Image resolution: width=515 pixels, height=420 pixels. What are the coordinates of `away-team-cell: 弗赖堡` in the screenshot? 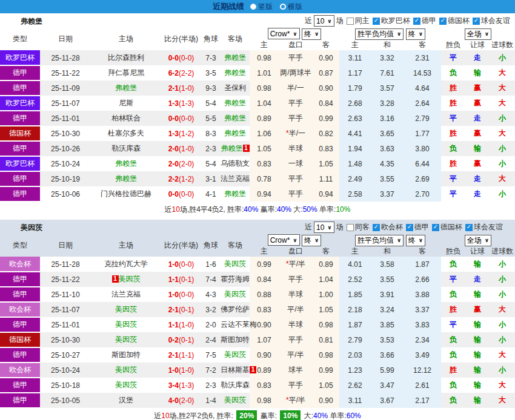 It's located at (235, 133).